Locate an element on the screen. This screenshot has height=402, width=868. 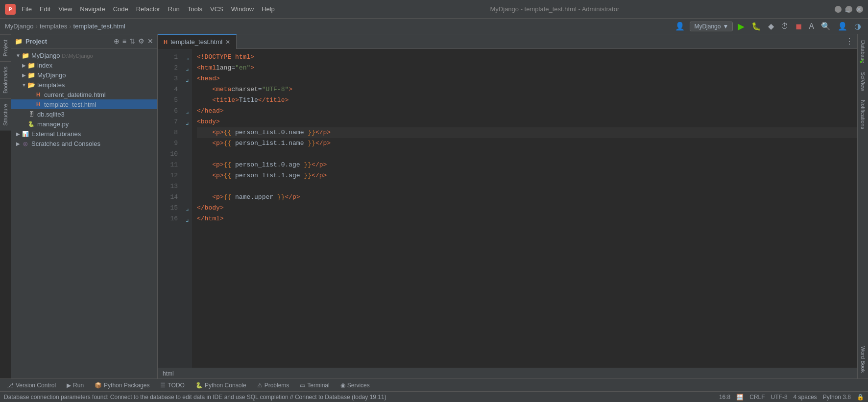
menu-navigate: Navigate is located at coordinates (92, 9).